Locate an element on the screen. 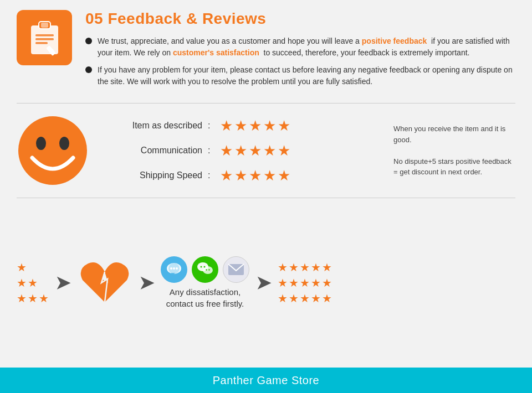  footer-text: Panther Game Store is located at coordinates (266, 381).